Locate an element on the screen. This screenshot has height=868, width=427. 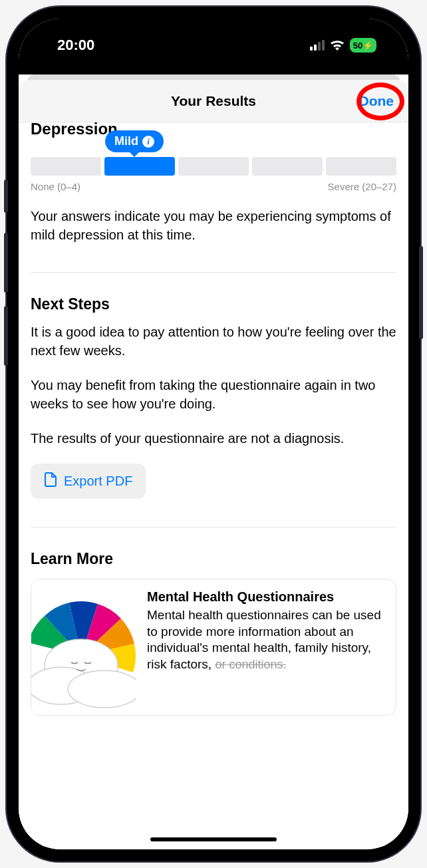
severity-badge: Mild i is located at coordinates (134, 141).